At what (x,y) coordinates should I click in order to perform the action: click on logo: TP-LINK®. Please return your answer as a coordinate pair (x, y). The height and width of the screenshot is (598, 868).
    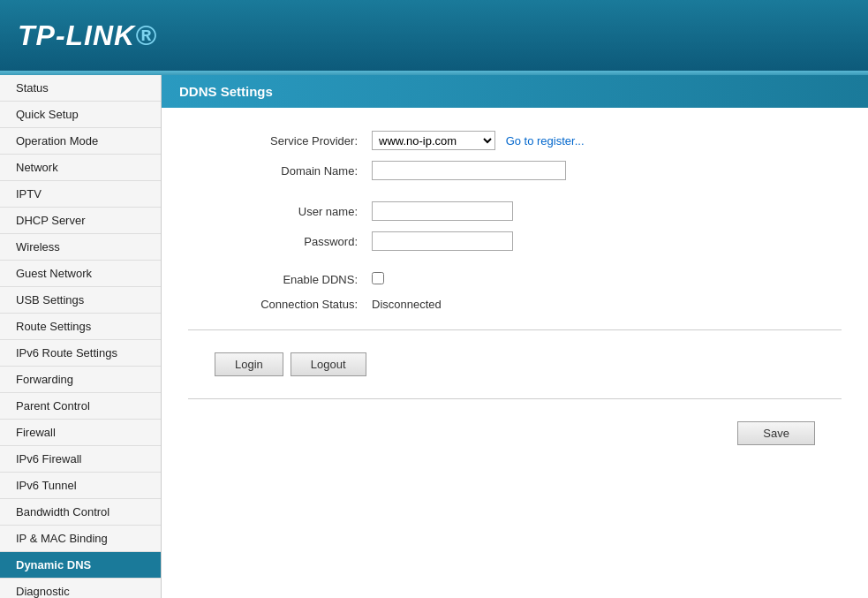
    Looking at the image, I should click on (87, 35).